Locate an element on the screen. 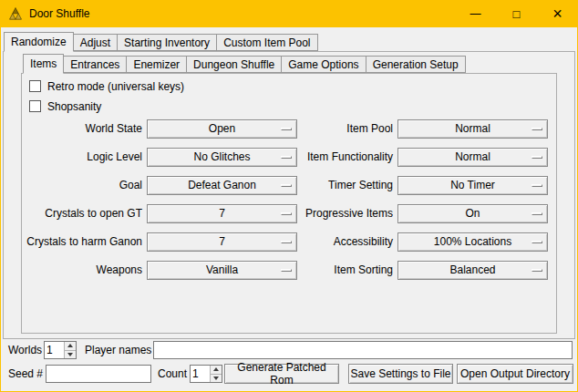 Image resolution: width=578 pixels, height=392 pixels. count-spin-down is located at coordinates (215, 378).